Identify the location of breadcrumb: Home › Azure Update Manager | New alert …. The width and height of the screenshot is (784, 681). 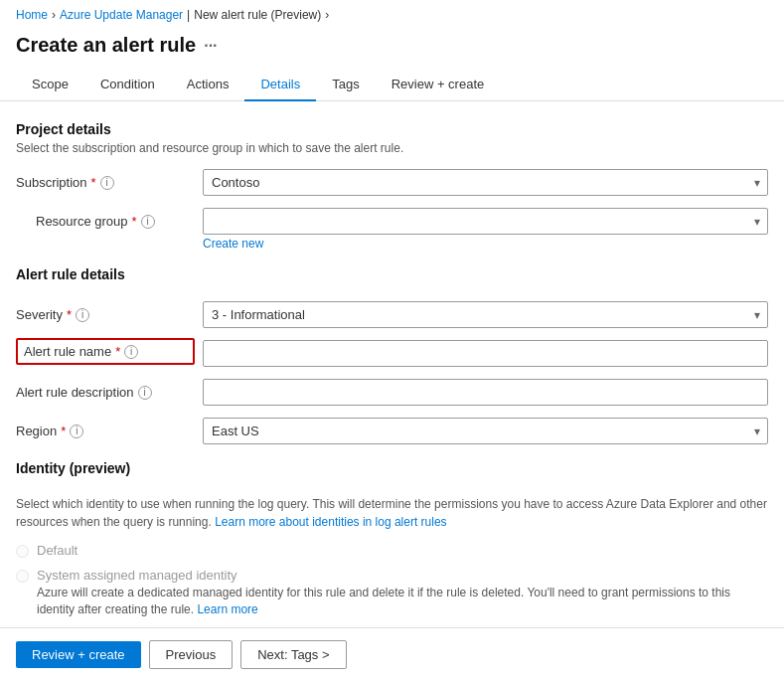
(392, 15).